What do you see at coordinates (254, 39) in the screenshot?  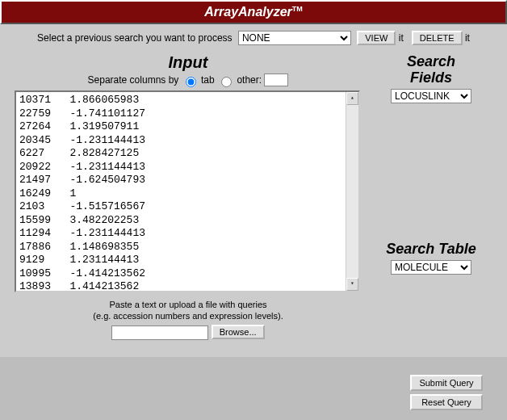 I see `previous-search-bar: Select a previous search you want to pro…` at bounding box center [254, 39].